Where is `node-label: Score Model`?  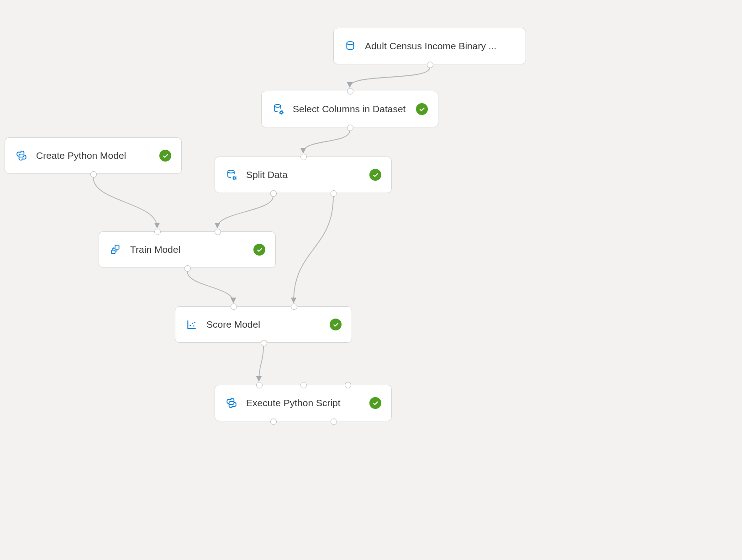 node-label: Score Model is located at coordinates (264, 324).